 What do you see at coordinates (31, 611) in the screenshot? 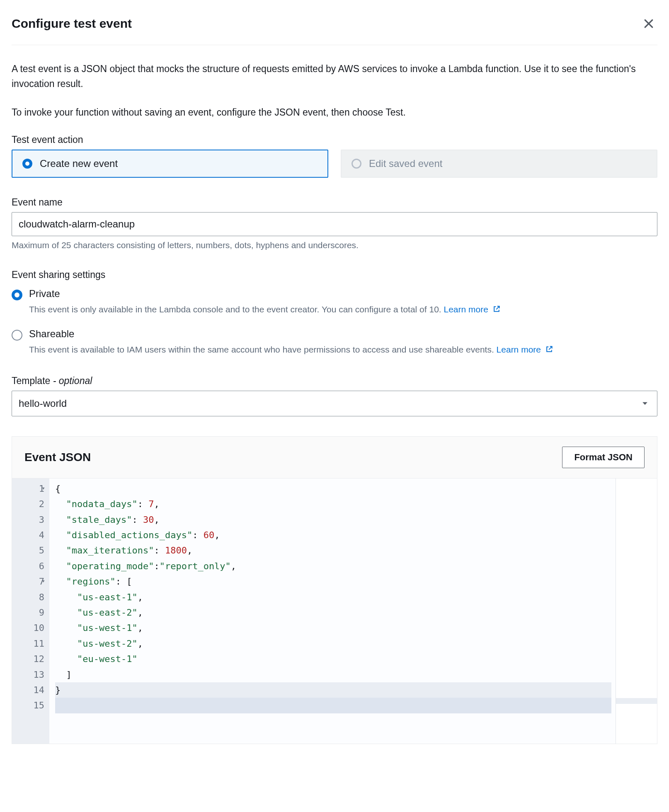
I see `editor-gutter: 1 2 3 4 5 6 7 8 9 10 11 12 13 14 15` at bounding box center [31, 611].